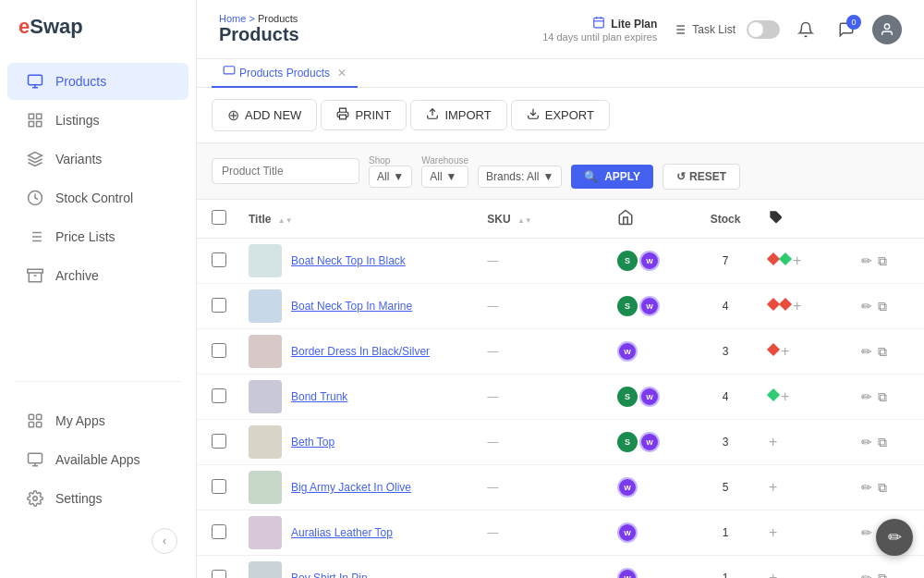 The height and width of the screenshot is (578, 924). I want to click on messages-btn: 0, so click(846, 30).